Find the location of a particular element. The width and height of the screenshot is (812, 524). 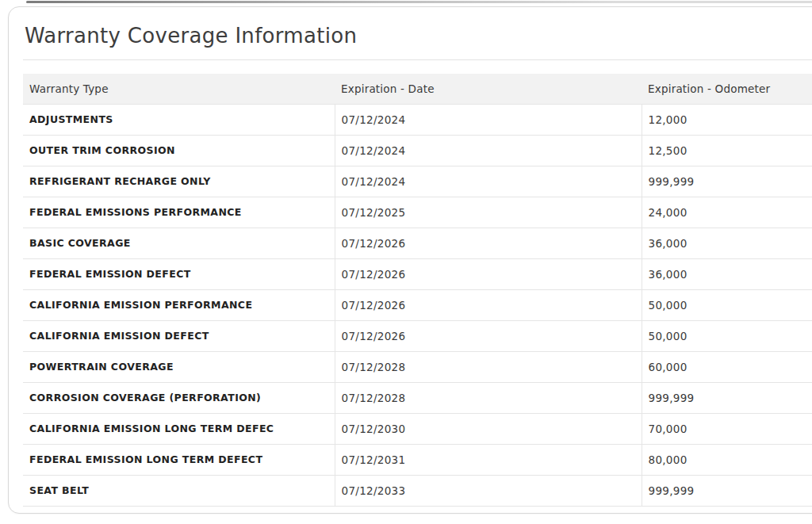

warranty-type-cell: CALIFORNIA EMISSION PERFORMANCE is located at coordinates (179, 304).